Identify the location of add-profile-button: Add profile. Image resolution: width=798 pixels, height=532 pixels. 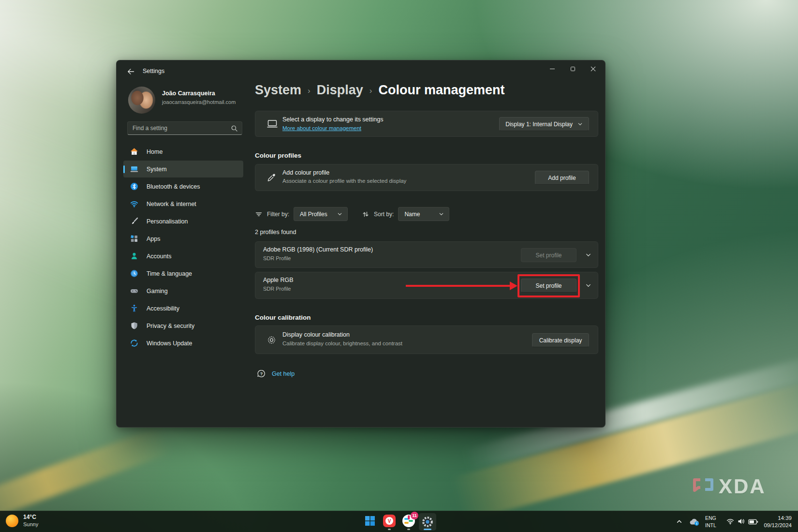
(562, 178).